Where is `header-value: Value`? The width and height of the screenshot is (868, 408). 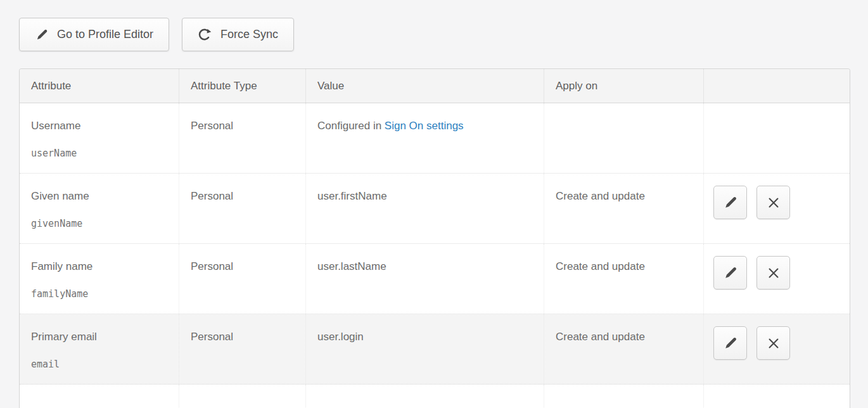 header-value: Value is located at coordinates (425, 86).